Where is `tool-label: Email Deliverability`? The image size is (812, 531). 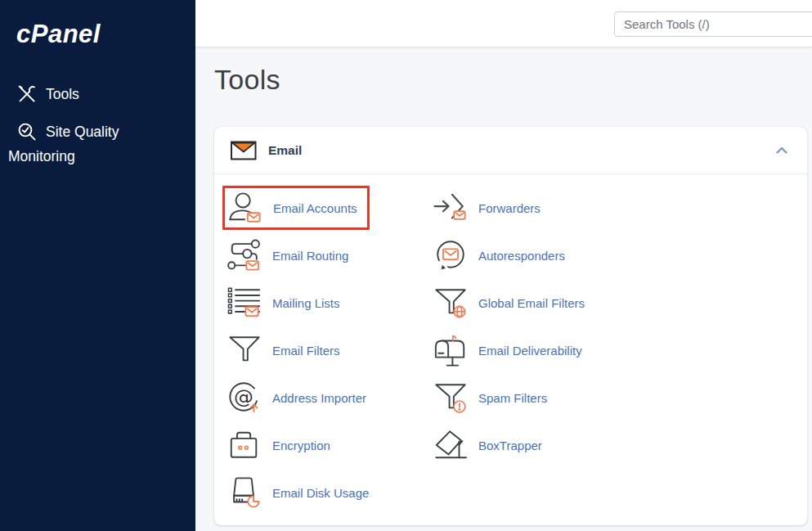 tool-label: Email Deliverability is located at coordinates (530, 350).